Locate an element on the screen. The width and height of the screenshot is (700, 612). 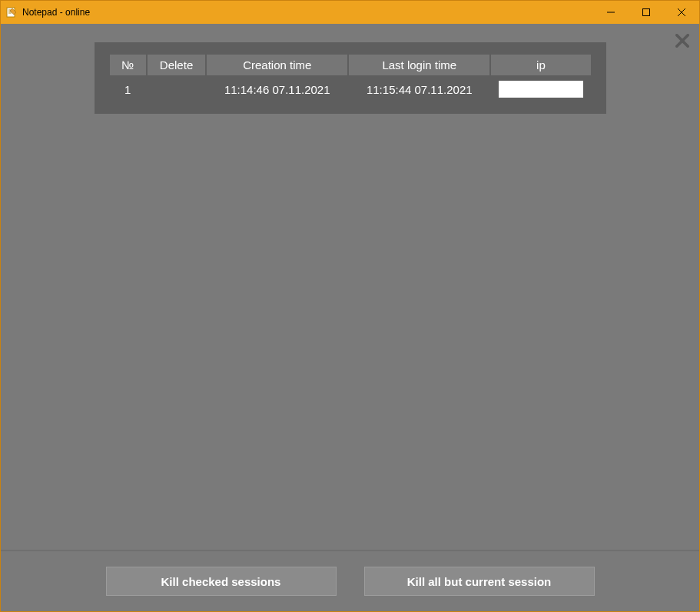
cell-ip is located at coordinates (541, 89).